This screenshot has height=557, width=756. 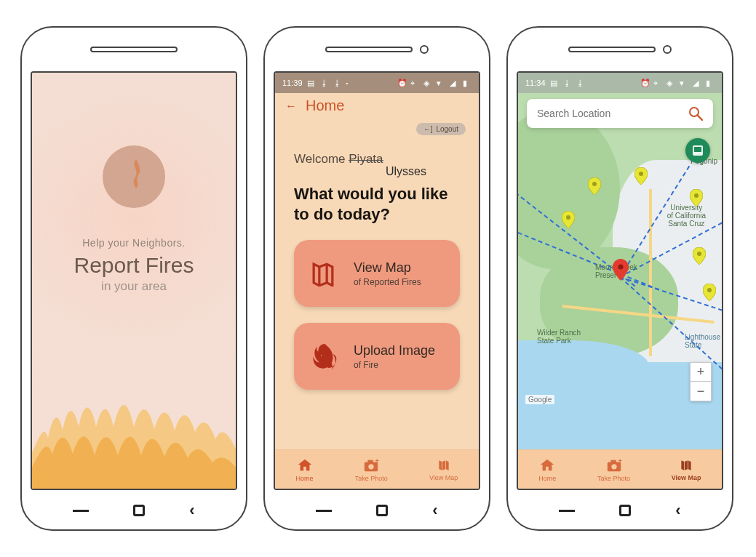 I want to click on splash-tagline-top: Help your Neighbors., so click(x=134, y=243).